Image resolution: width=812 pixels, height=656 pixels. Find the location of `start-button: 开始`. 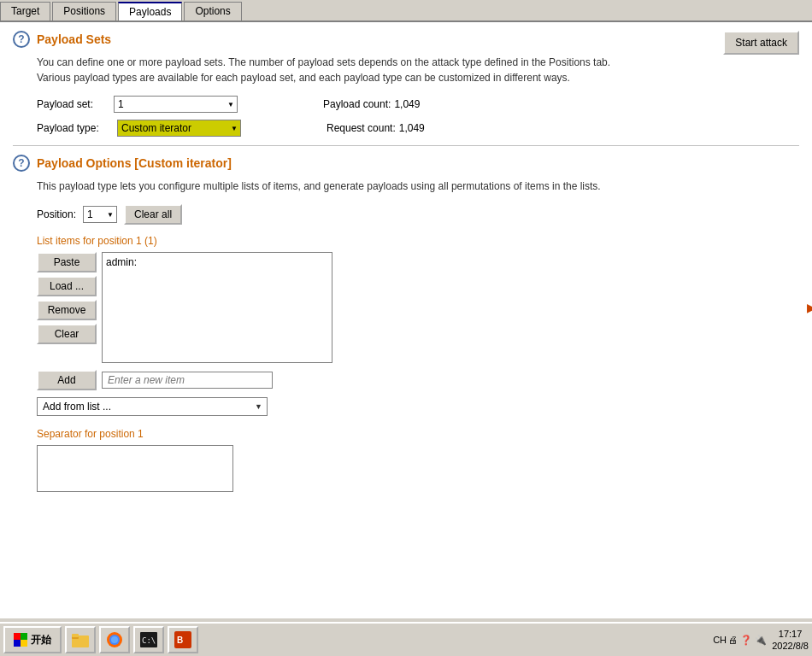

start-button: 开始 is located at coordinates (32, 640).